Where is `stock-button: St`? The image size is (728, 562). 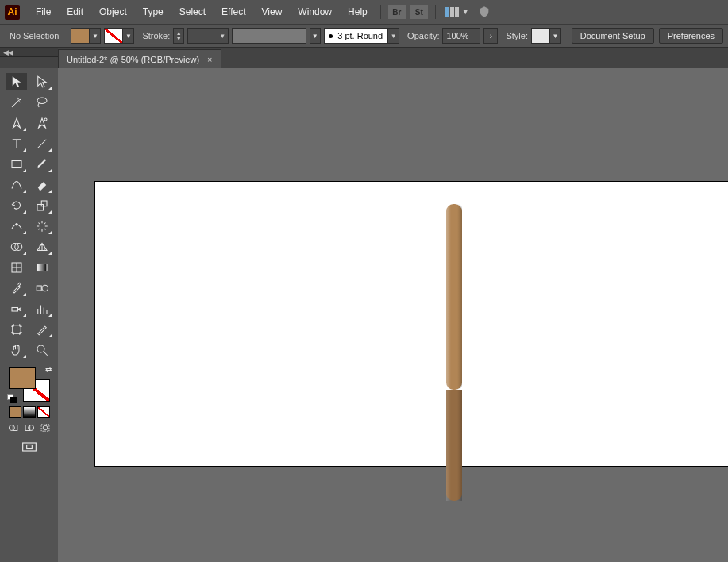 stock-button: St is located at coordinates (419, 12).